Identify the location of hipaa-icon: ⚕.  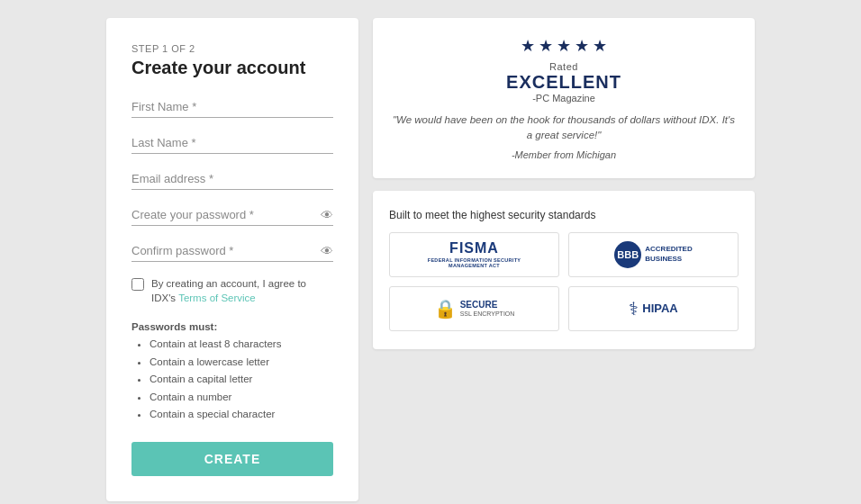
(634, 309).